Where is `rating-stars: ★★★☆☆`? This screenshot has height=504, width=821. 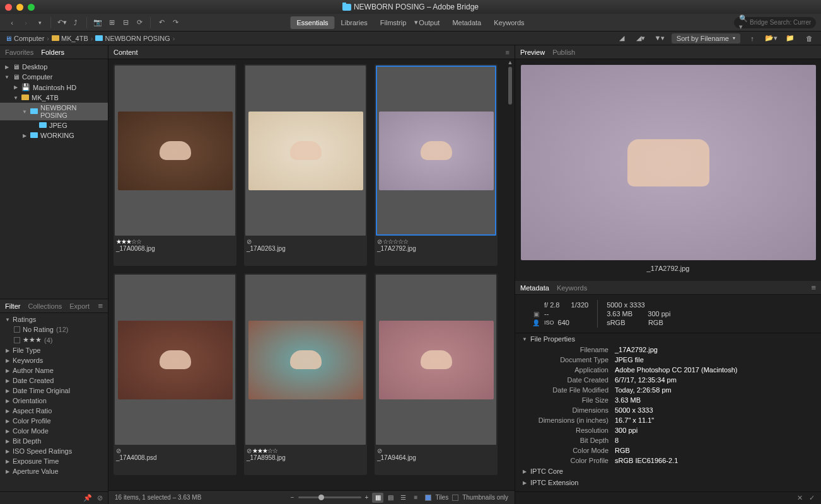 rating-stars: ★★★☆☆ is located at coordinates (175, 242).